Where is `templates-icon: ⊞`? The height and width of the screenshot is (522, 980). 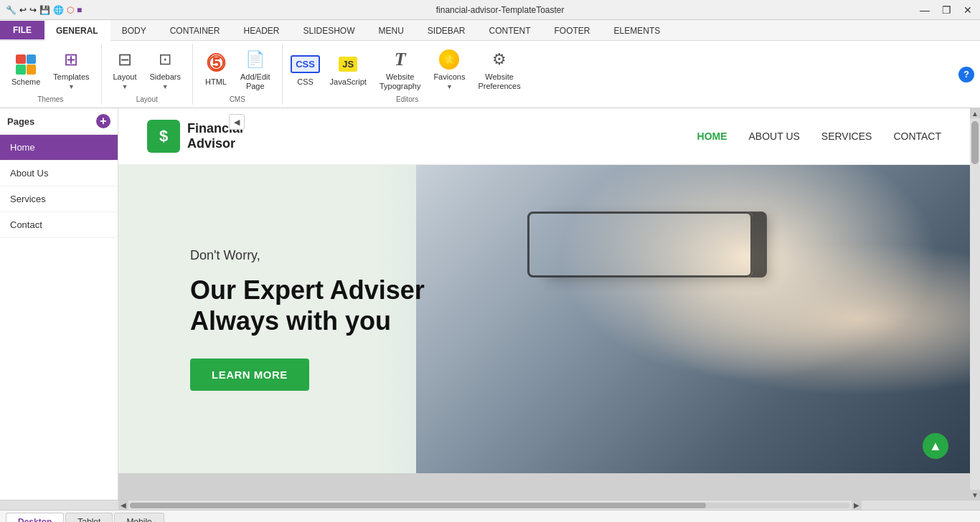
templates-icon: ⊞ is located at coordinates (71, 60).